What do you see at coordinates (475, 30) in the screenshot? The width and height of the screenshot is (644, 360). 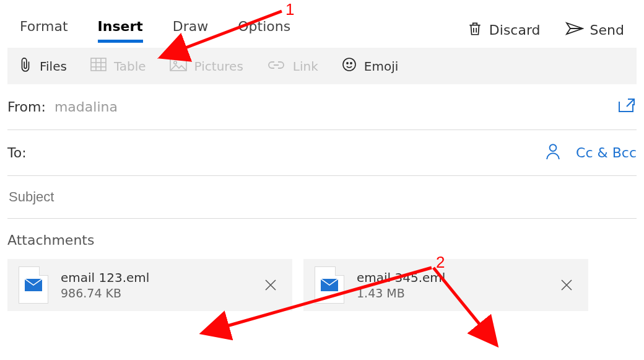 I see `trash-icon` at bounding box center [475, 30].